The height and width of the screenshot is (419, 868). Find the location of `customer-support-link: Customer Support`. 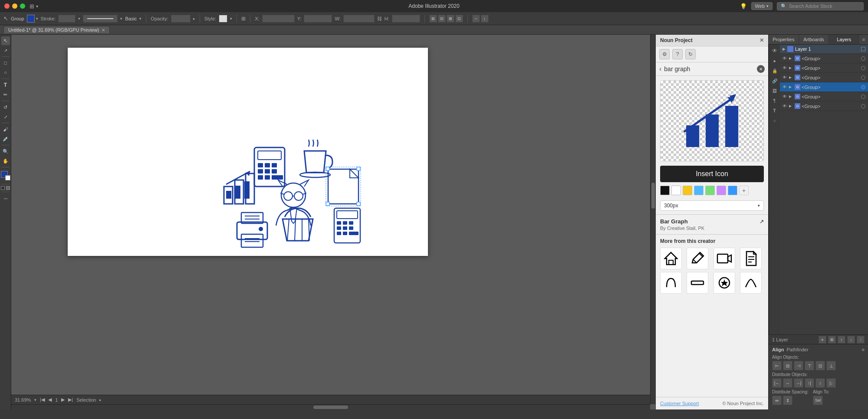

customer-support-link: Customer Support is located at coordinates (680, 403).